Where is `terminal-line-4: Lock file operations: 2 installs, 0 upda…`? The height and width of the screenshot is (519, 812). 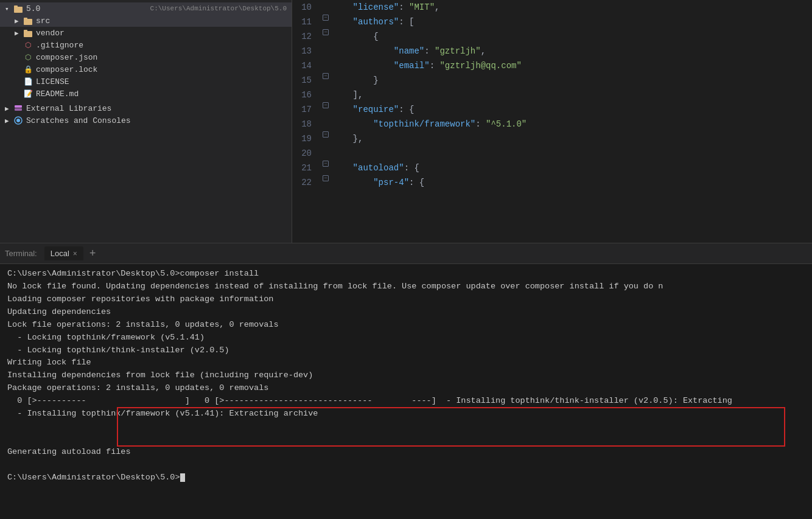 terminal-line-4: Lock file operations: 2 installs, 0 upda… is located at coordinates (406, 325).